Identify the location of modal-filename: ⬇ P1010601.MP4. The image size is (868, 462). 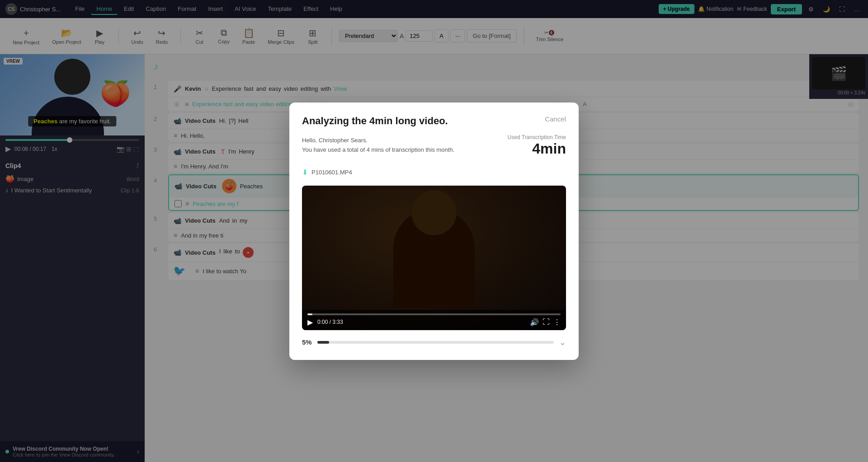
(434, 173).